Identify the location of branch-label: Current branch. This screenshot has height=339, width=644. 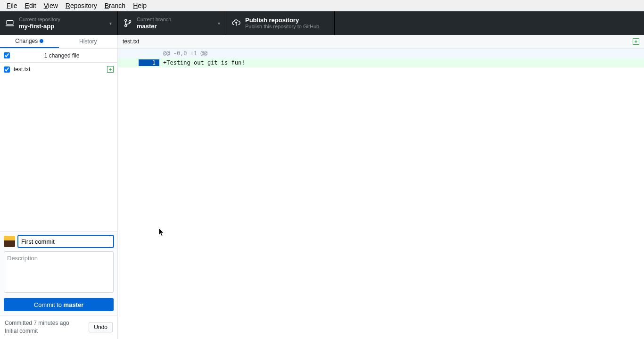
(154, 20).